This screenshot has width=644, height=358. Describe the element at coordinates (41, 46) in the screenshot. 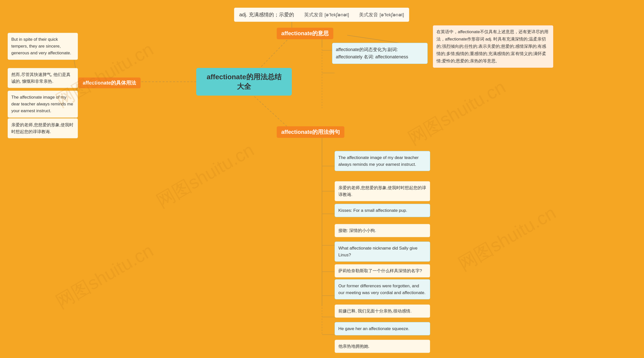

I see `left-english-1-text: But in spite of their quick tempers, the…` at that location.